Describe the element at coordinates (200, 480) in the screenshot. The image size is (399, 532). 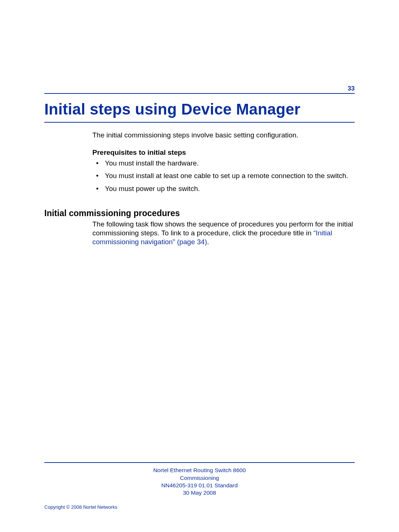
I see `page-footer: Nortel Ethernet Routing Switch 8600 Comm…` at that location.